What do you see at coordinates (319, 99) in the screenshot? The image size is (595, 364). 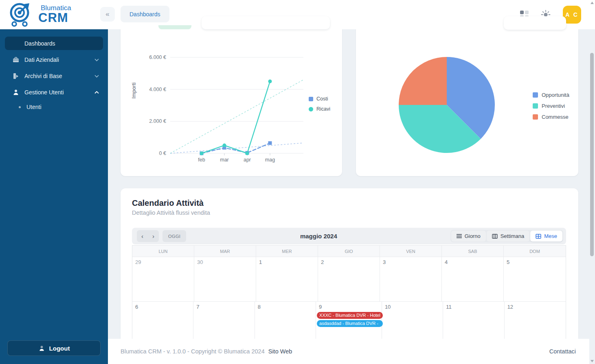 I see `legend-item: Costi` at bounding box center [319, 99].